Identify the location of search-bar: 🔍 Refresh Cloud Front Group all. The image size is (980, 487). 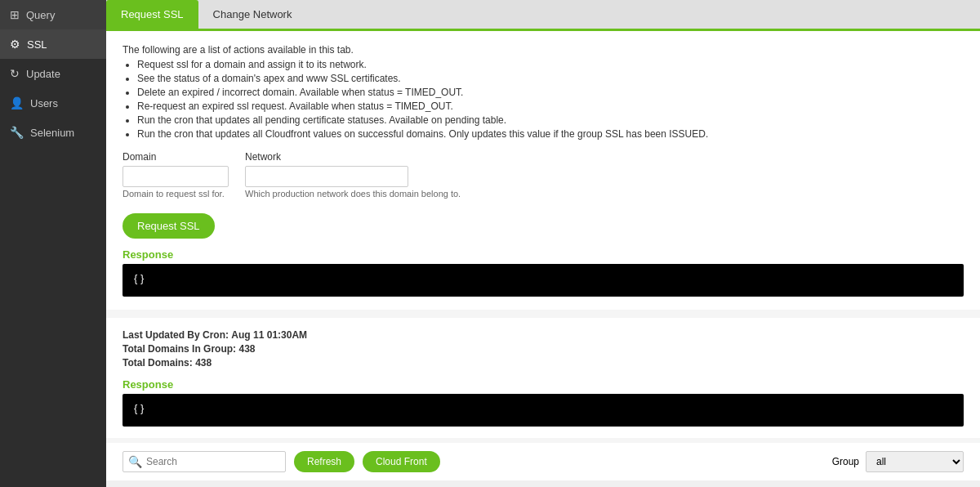
(543, 462).